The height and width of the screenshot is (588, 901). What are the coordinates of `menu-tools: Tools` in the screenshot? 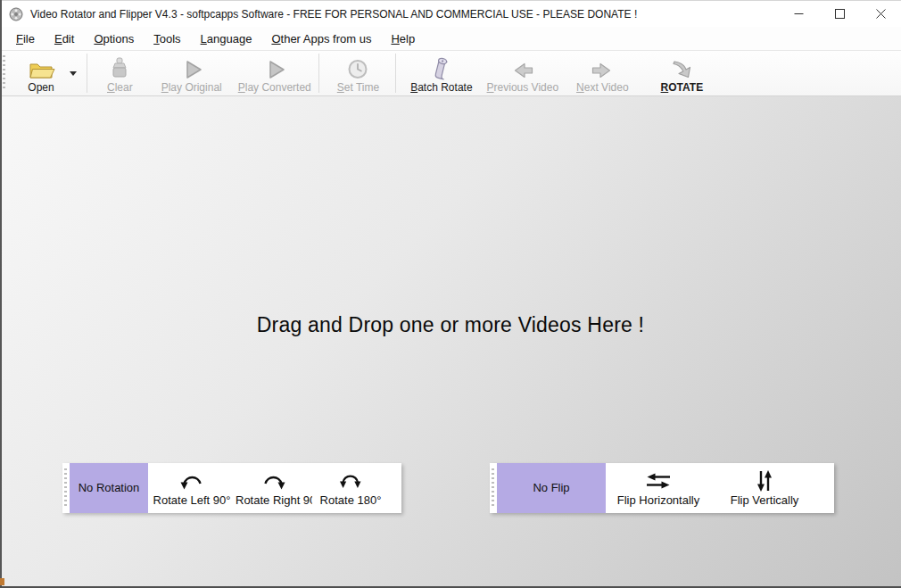 It's located at (167, 39).